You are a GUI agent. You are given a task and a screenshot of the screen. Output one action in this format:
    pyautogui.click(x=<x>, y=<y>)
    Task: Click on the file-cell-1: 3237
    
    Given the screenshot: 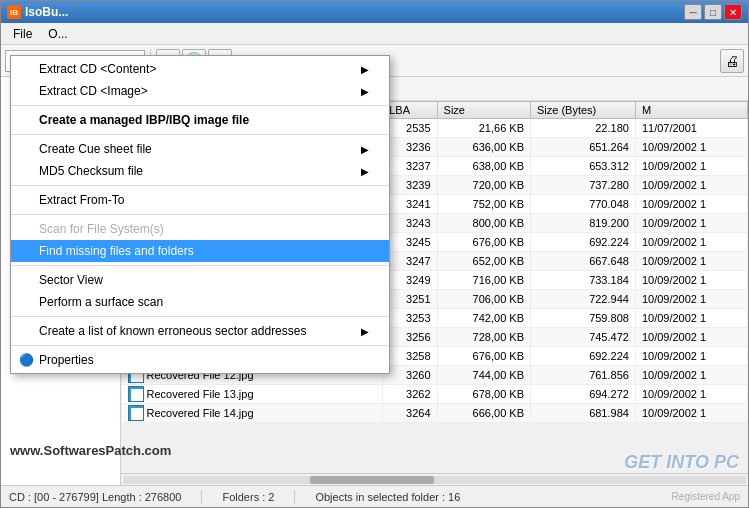 What is the action you would take?
    pyautogui.click(x=410, y=166)
    